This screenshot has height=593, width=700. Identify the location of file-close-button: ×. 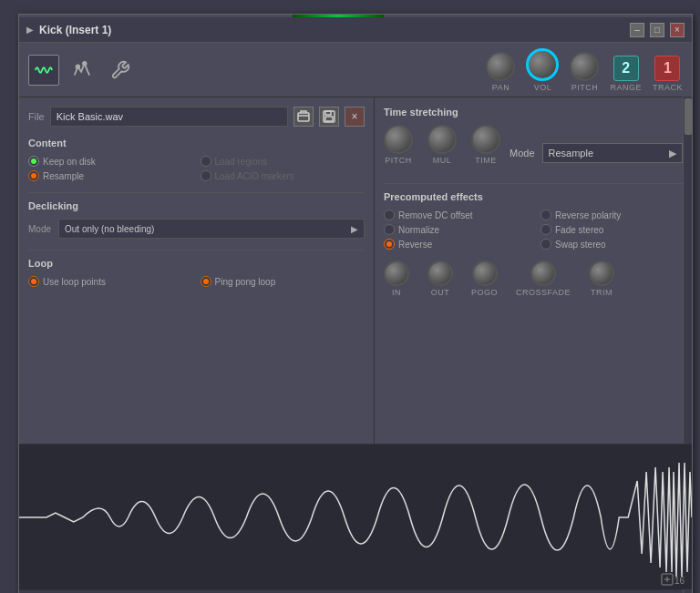
(355, 117).